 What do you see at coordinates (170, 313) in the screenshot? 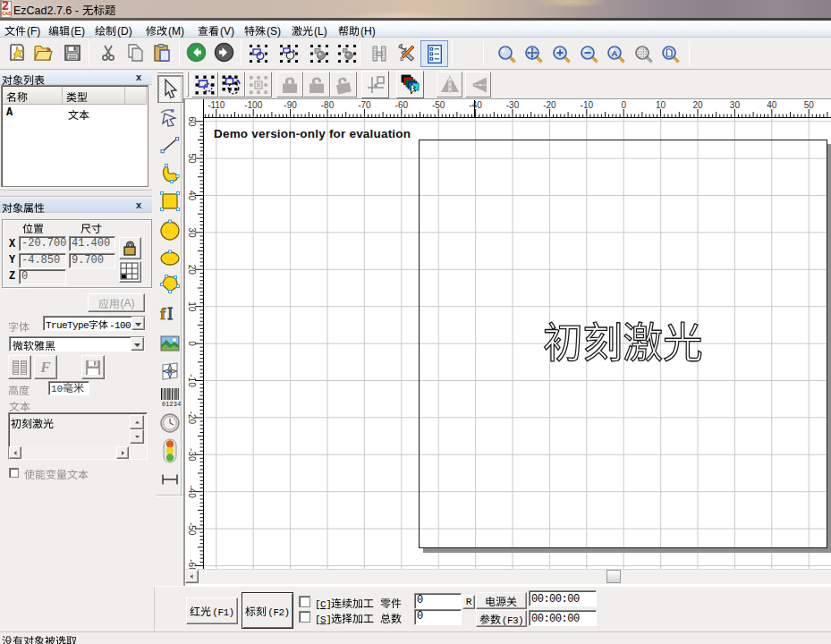
I see `svg-text: I` at bounding box center [170, 313].